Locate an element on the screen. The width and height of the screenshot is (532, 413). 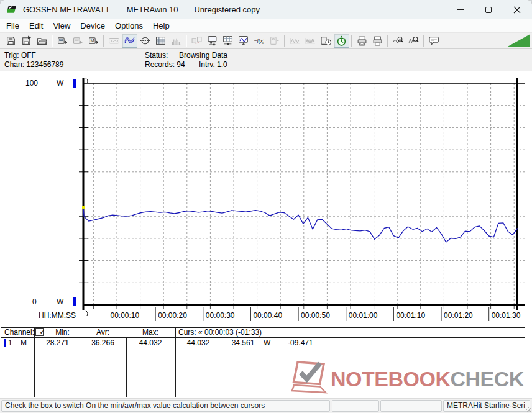
avr-value: 36.266 is located at coordinates (103, 343).